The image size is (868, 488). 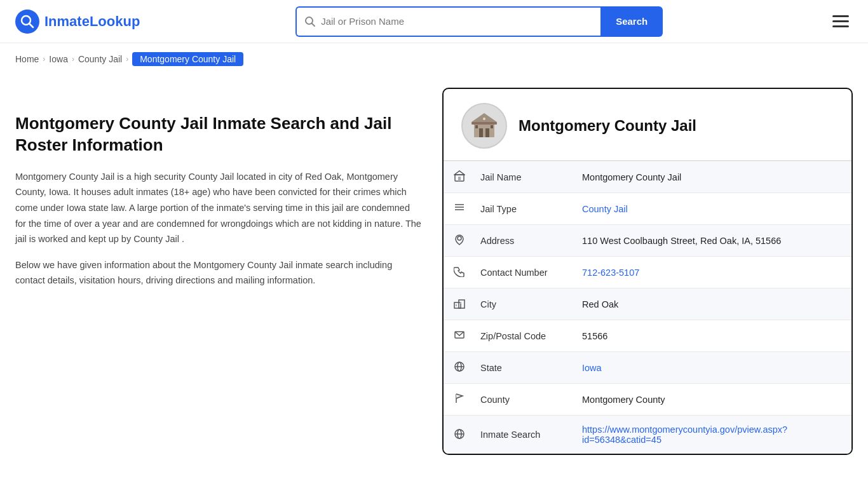 I want to click on row-label-8: Inmate Search, so click(x=521, y=435).